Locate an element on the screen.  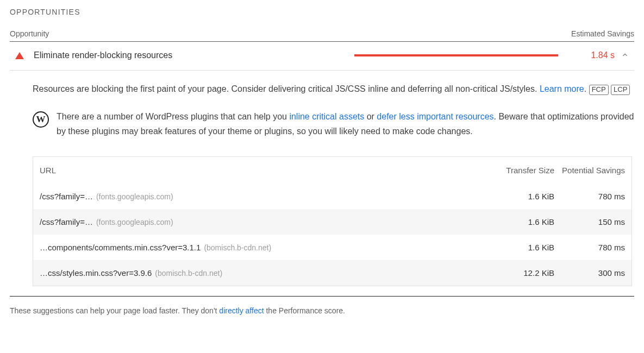
footer-post: the Performance score. is located at coordinates (304, 311).